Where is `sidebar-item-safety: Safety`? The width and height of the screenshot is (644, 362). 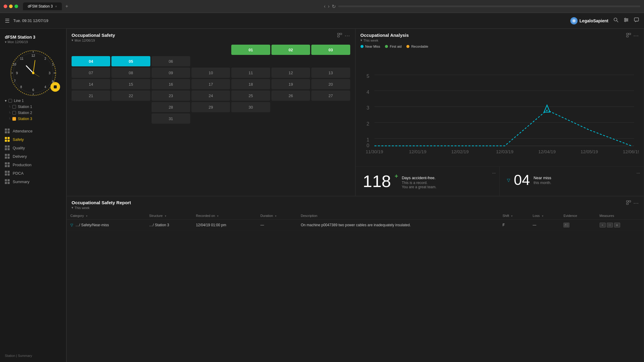 sidebar-item-safety: Safety is located at coordinates (33, 139).